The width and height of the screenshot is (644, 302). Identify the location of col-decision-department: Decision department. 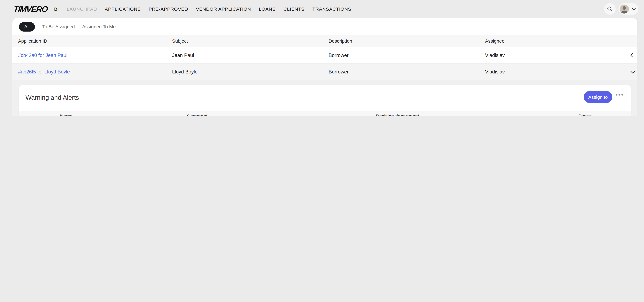
(398, 113).